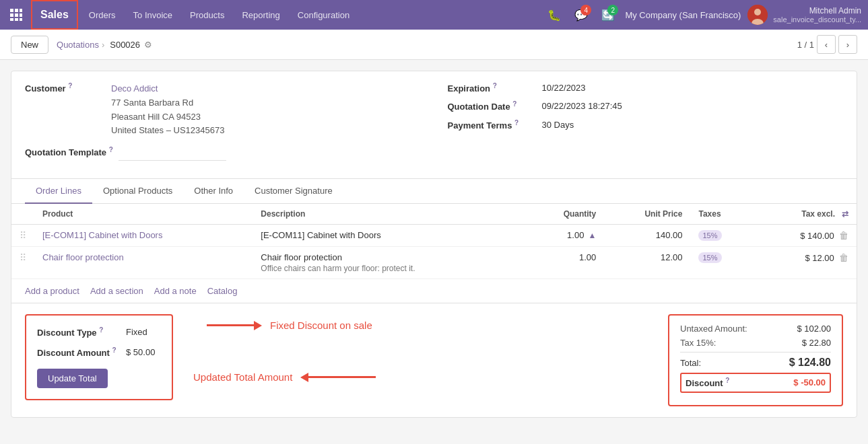  Describe the element at coordinates (554, 15) in the screenshot. I see `bug-icon: 🐛` at that location.